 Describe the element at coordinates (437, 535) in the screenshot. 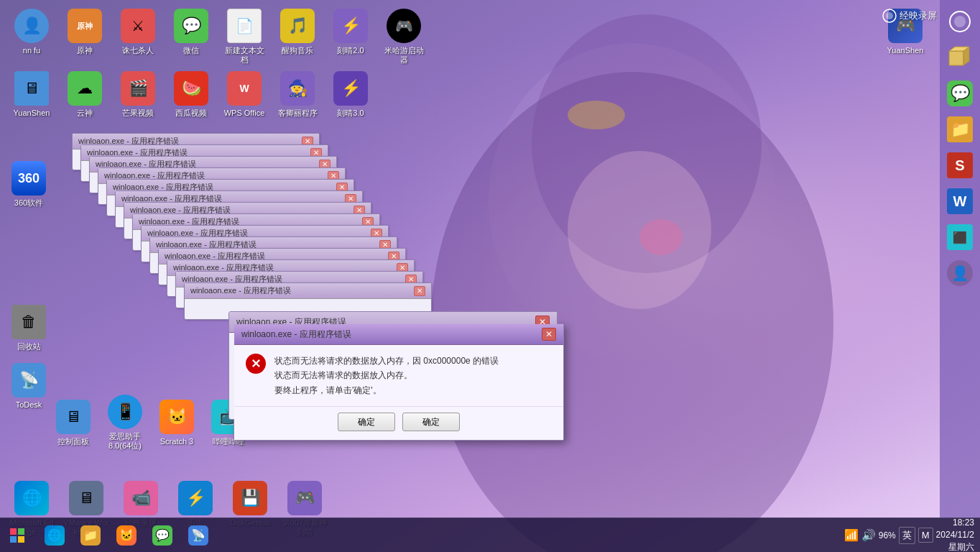

I see `taskbar-apps: 🌐 📁 🐱 💬 📡` at that location.